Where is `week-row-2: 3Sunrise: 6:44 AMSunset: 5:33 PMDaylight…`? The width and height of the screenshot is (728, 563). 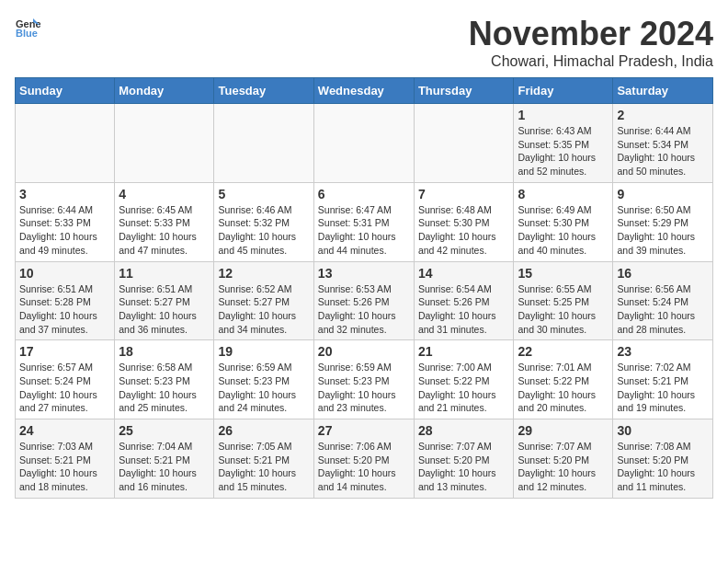
week-row-2: 3Sunrise: 6:44 AMSunset: 5:33 PMDaylight… is located at coordinates (364, 222).